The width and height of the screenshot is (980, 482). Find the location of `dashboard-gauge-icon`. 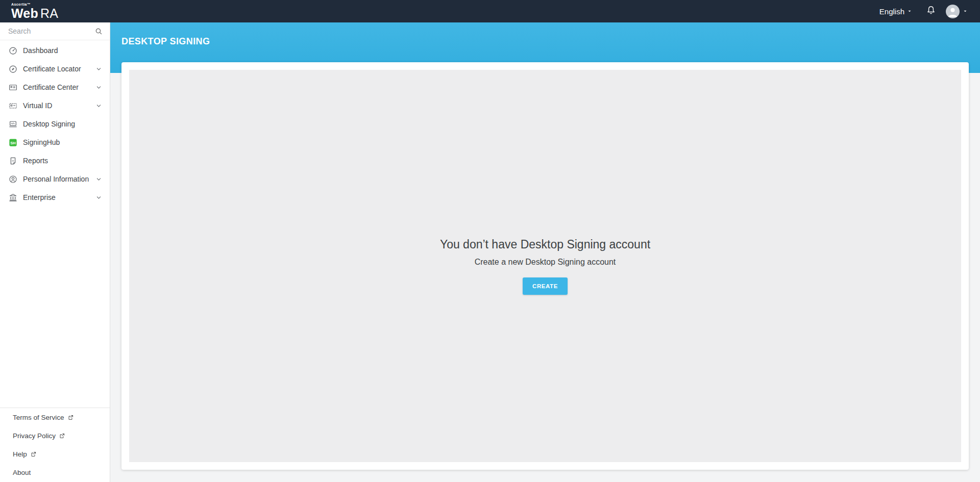

dashboard-gauge-icon is located at coordinates (13, 51).